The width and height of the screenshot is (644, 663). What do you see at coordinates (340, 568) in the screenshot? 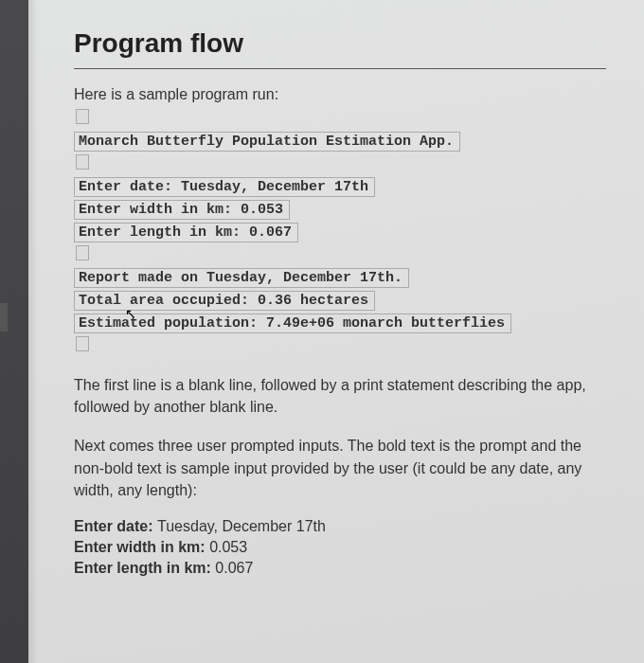
I see `example-line: Enter length in km: 0.067` at bounding box center [340, 568].